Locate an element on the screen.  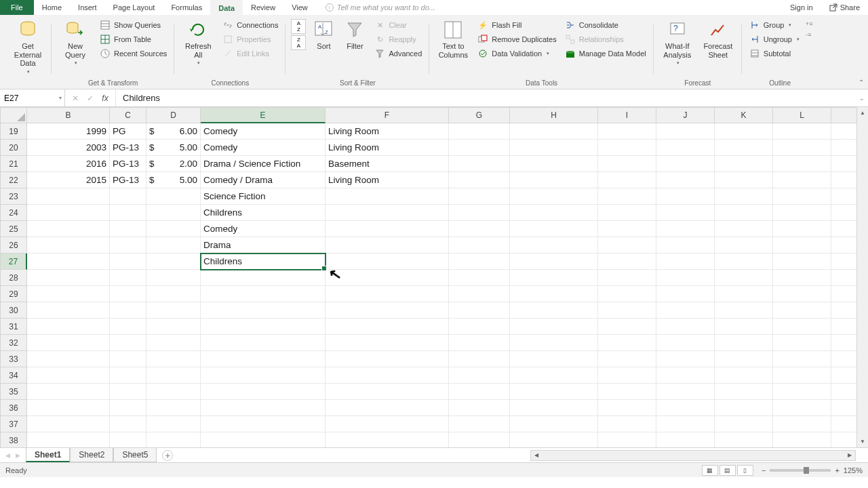
cell-H25 is located at coordinates (554, 229).